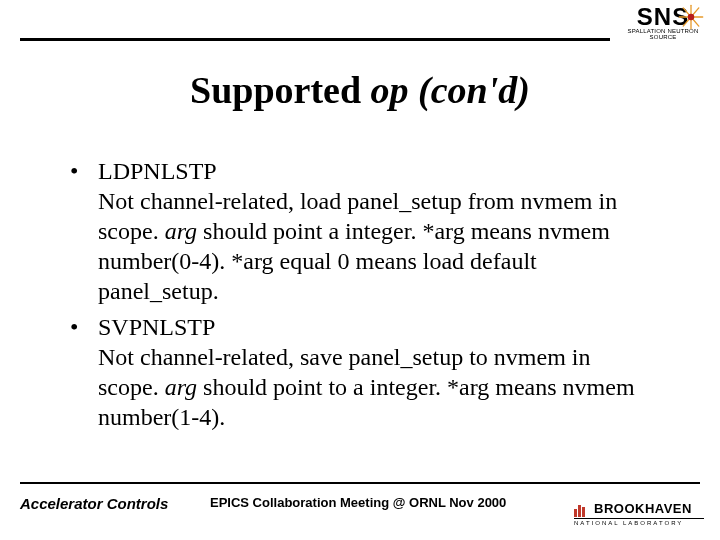 Image resolution: width=720 pixels, height=540 pixels. What do you see at coordinates (280, 90) in the screenshot?
I see `title-prefix: Supported` at bounding box center [280, 90].